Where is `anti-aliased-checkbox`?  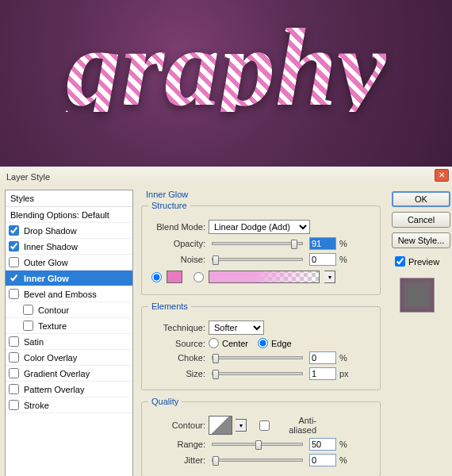 anti-aliased-checkbox is located at coordinates (265, 425).